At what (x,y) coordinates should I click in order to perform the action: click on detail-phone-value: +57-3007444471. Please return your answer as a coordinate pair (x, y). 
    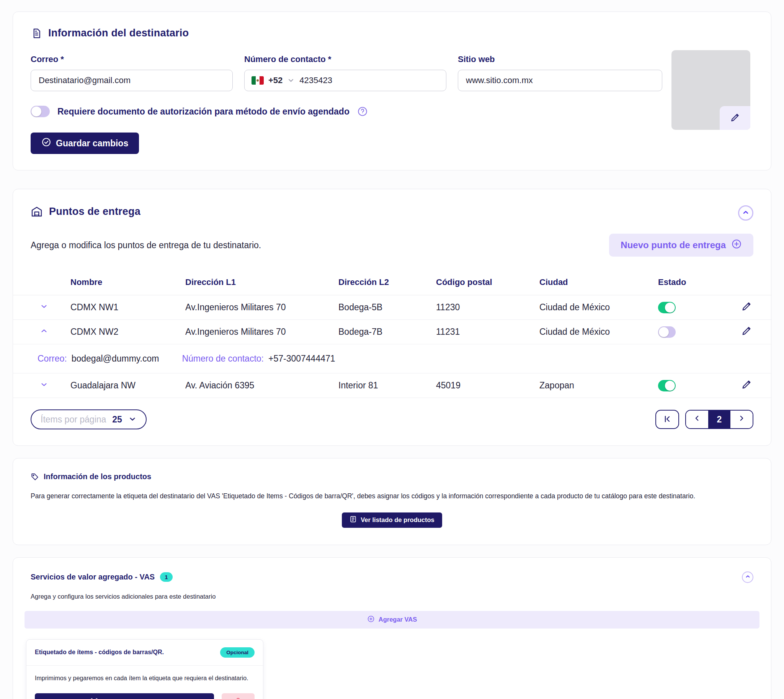
    Looking at the image, I should click on (302, 359).